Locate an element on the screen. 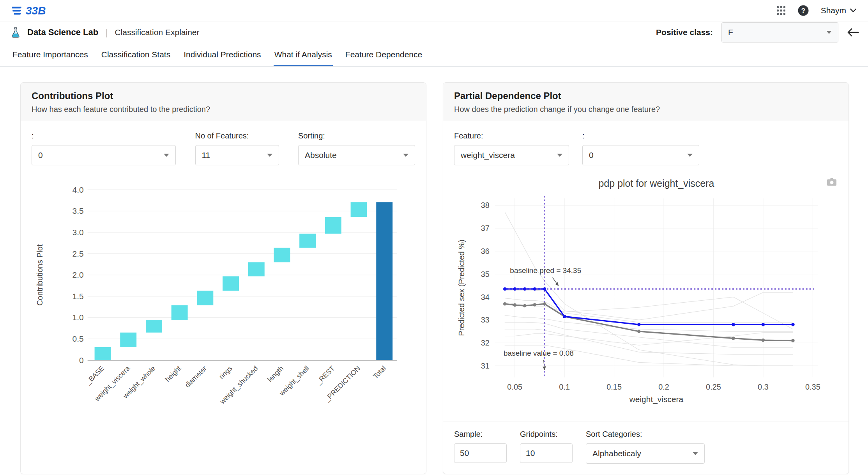 The width and height of the screenshot is (868, 475). contributions-title: Contributions Plot is located at coordinates (223, 96).